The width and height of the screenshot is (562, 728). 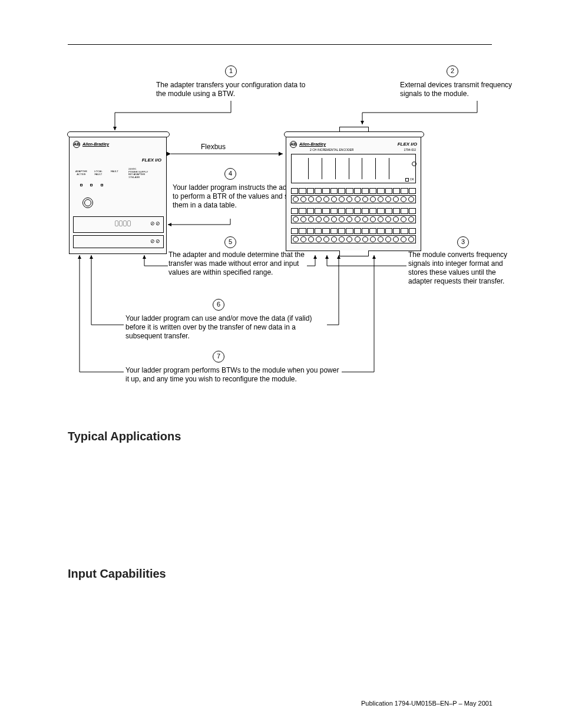 I want to click on adapter-slot-1: ⊘⊘, so click(x=118, y=225).